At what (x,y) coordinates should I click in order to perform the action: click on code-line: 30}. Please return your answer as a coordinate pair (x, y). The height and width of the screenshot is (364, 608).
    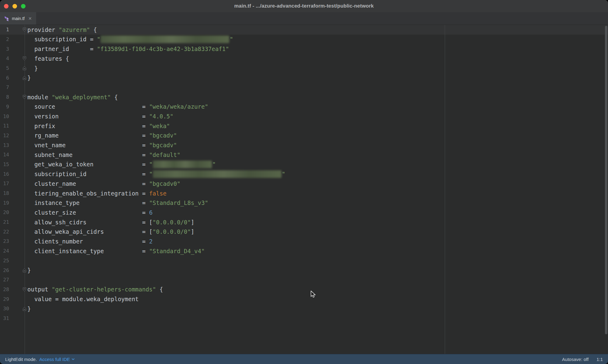
    Looking at the image, I should click on (304, 309).